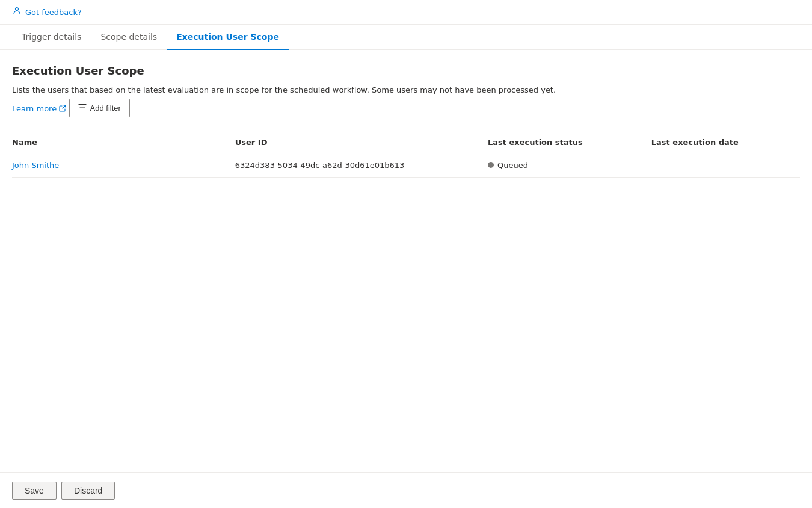 Image resolution: width=812 pixels, height=508 pixels. I want to click on col-header-last-execution-status: Last execution status, so click(570, 143).